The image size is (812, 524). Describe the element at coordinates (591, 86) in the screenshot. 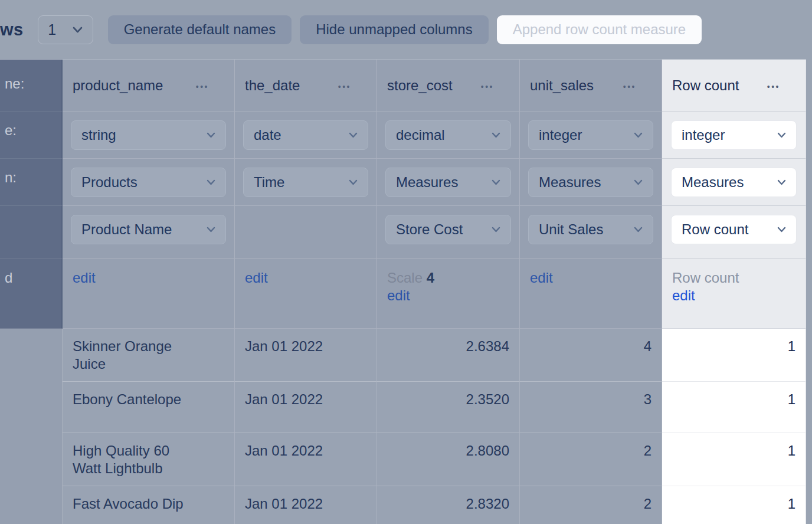

I see `column-header-unit-sales: unit_sales •••` at that location.